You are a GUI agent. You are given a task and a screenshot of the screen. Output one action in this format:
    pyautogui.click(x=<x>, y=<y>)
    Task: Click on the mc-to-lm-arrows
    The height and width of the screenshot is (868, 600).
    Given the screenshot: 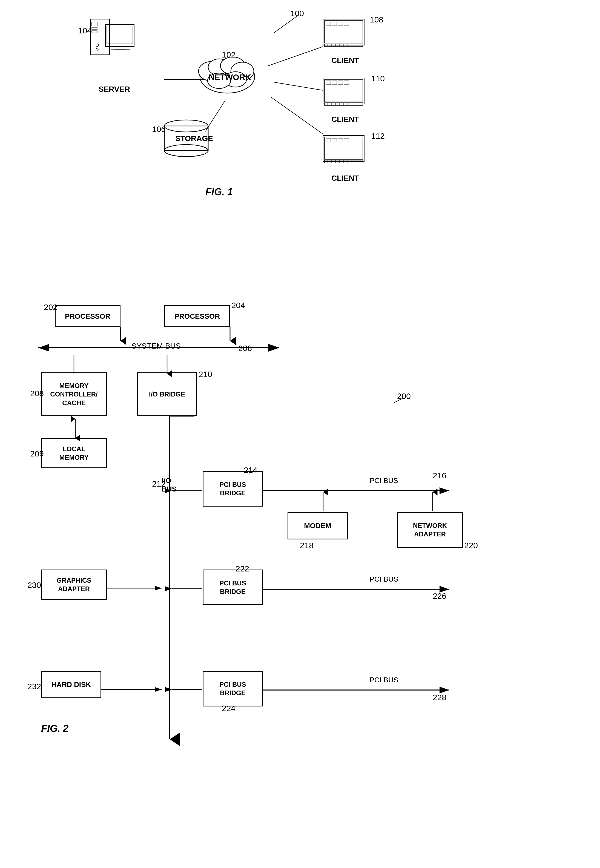 What is the action you would take?
    pyautogui.click(x=74, y=429)
    